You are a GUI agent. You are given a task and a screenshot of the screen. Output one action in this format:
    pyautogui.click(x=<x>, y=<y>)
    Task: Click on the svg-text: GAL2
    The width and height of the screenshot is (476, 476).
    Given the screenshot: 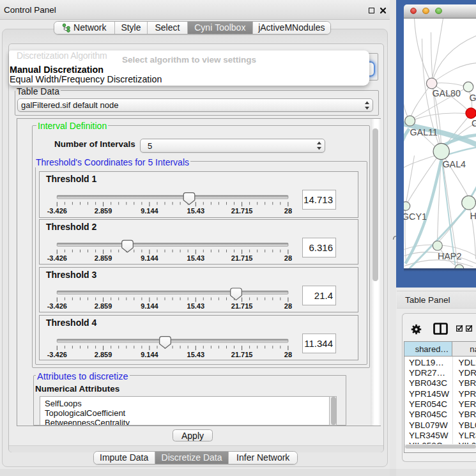 What is the action you would take?
    pyautogui.click(x=473, y=98)
    